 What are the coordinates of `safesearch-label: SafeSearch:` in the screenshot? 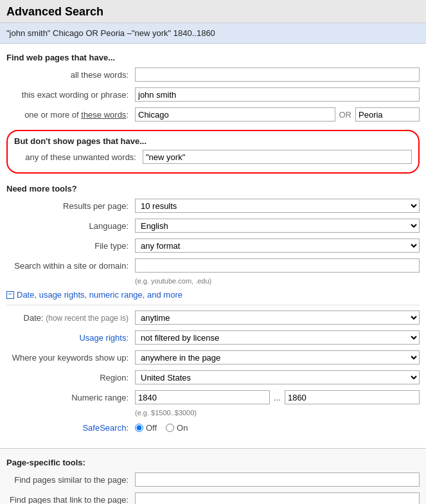 It's located at (71, 428).